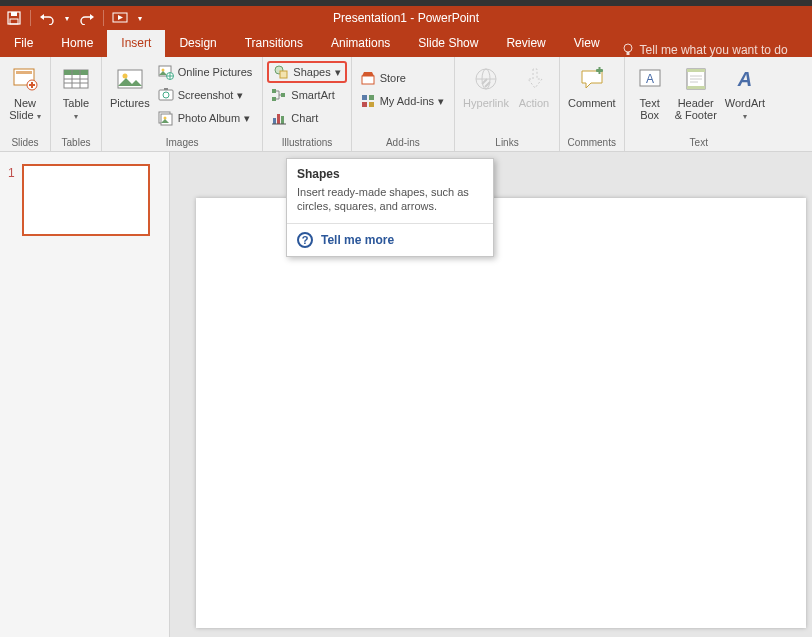 The height and width of the screenshot is (637, 812). I want to click on wordart-button: A WordArt▾, so click(745, 91).